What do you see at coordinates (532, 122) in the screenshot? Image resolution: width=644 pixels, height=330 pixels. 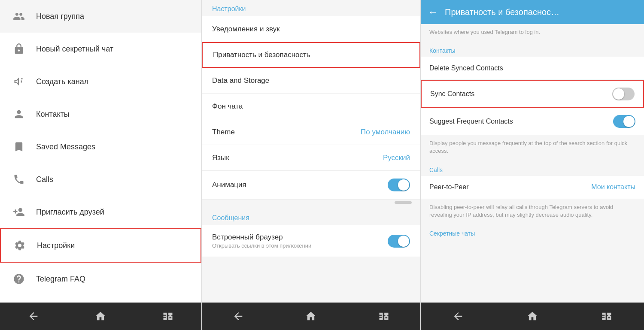 I see `suggest-frequent-contacts-item: Suggest Frequent Contacts` at bounding box center [532, 122].